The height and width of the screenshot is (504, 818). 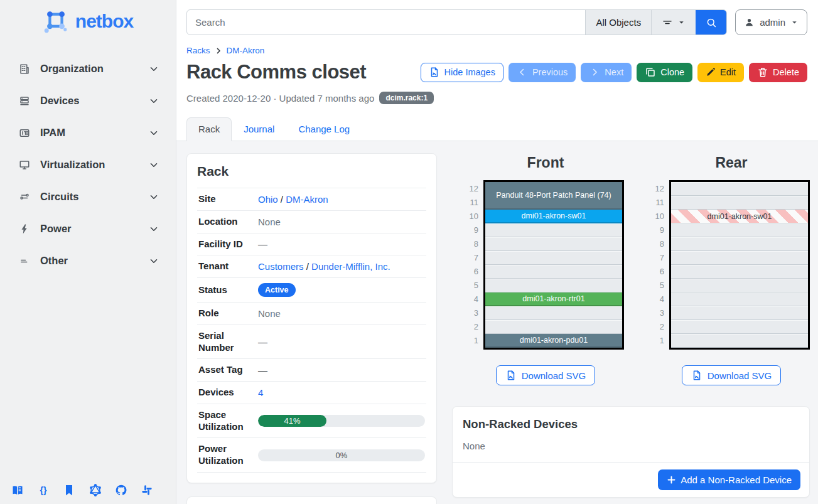 I want to click on sidebar-item-power: Power, so click(x=88, y=228).